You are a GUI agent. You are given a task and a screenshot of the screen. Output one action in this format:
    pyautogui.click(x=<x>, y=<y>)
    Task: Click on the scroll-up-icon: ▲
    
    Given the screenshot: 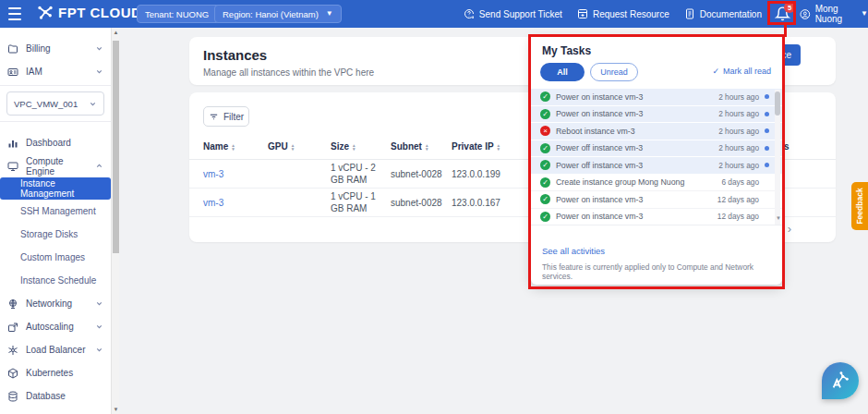 What is the action you would take?
    pyautogui.click(x=116, y=32)
    